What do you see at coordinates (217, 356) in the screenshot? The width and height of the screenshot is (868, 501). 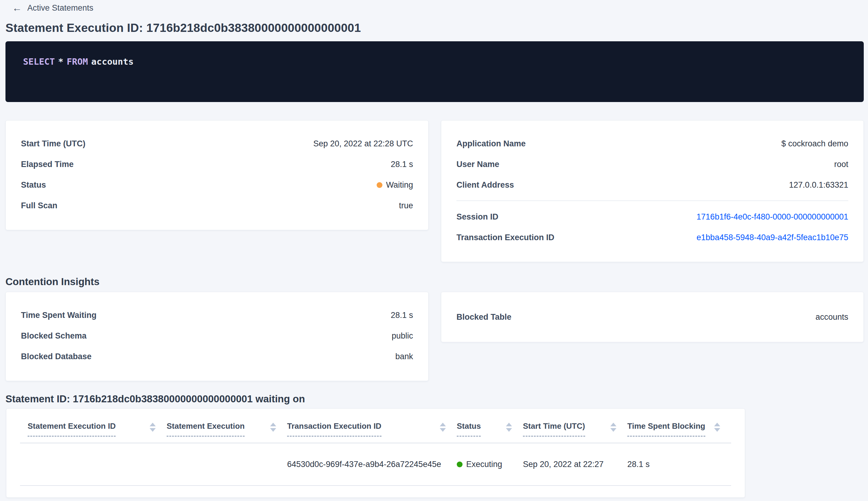 I see `blocked-database-row: Blocked Database bank` at bounding box center [217, 356].